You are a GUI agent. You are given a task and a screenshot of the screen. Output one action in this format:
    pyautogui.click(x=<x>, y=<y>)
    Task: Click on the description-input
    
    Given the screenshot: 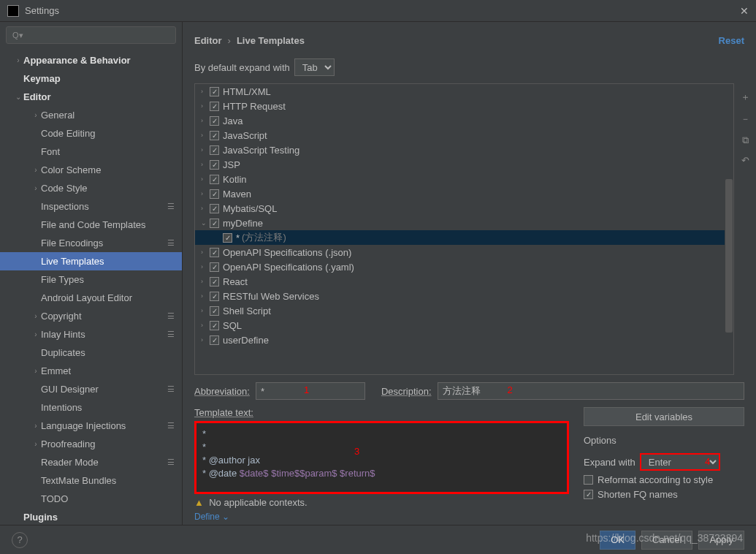 What is the action you would take?
    pyautogui.click(x=591, y=391)
    